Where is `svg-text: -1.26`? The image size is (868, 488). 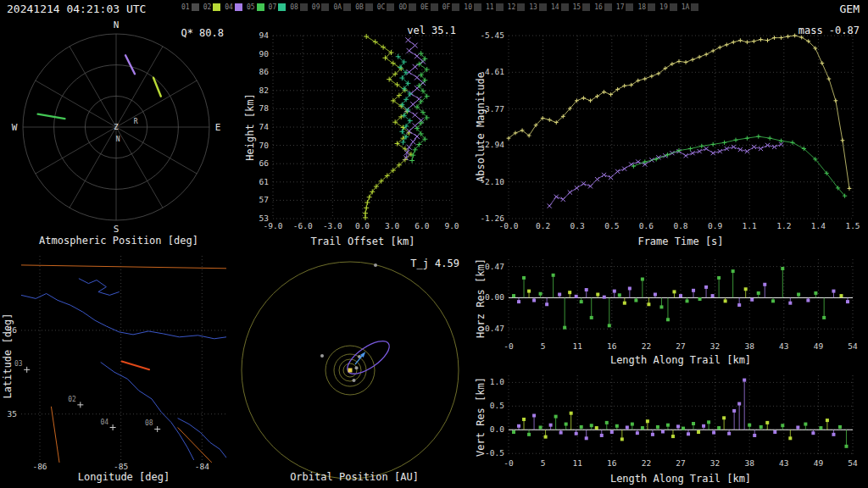 svg-text: -1.26 is located at coordinates (492, 219).